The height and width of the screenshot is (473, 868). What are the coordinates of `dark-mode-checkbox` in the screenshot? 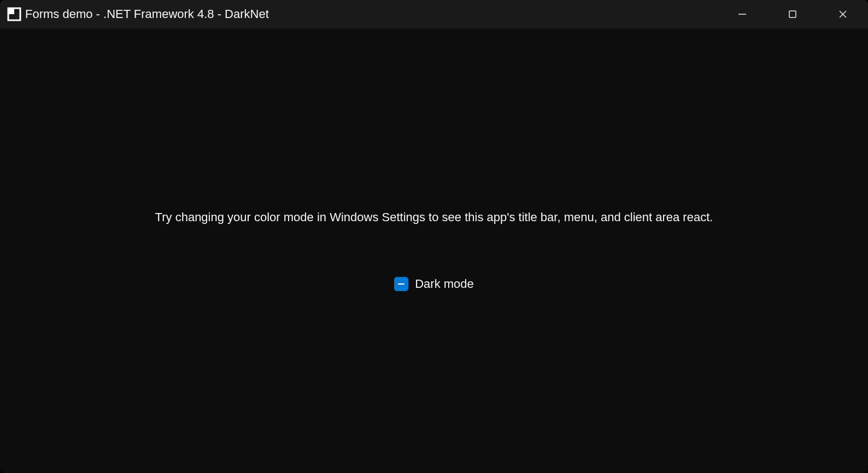 It's located at (401, 284).